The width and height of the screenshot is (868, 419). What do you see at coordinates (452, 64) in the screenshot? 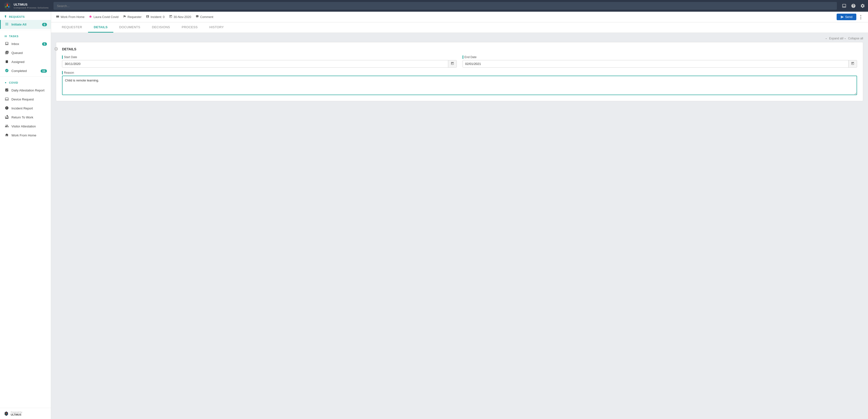
I see `start-date-calendar-button` at bounding box center [452, 64].